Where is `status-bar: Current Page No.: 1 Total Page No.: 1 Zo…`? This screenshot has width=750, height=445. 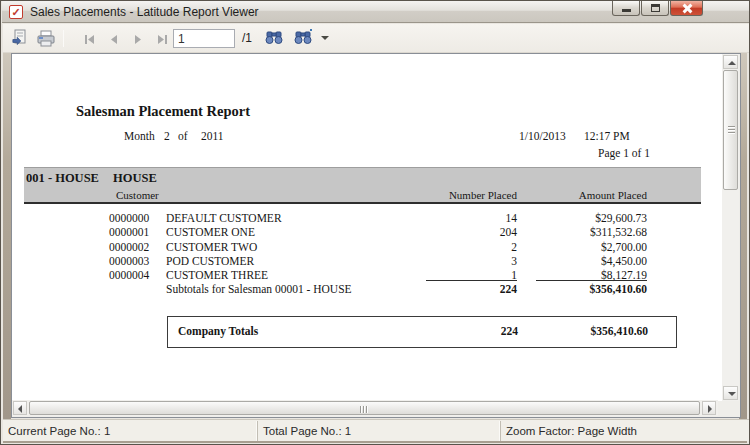
status-bar: Current Page No.: 1 Total Page No.: 1 Zo… is located at coordinates (376, 430).